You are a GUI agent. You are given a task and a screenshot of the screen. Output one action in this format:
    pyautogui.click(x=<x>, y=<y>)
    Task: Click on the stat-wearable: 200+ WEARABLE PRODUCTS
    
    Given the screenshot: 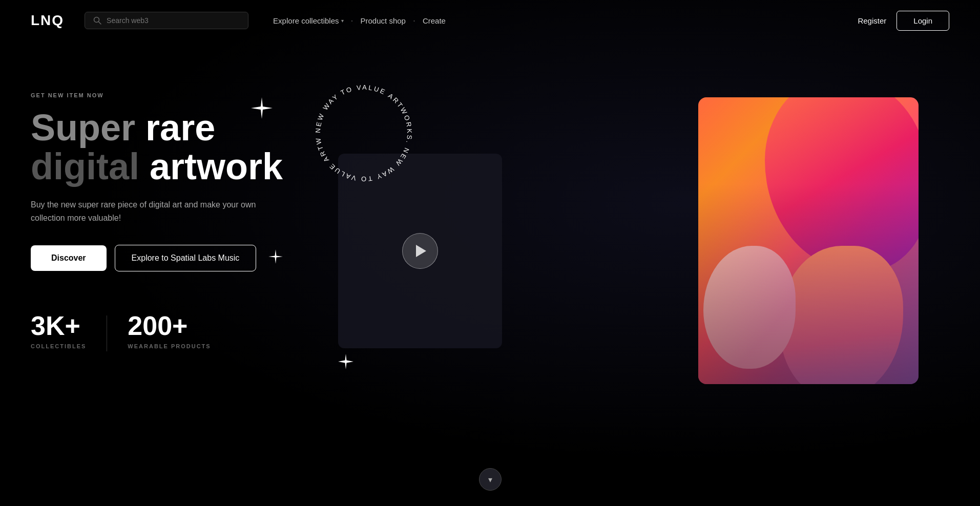 What is the action you would take?
    pyautogui.click(x=179, y=331)
    